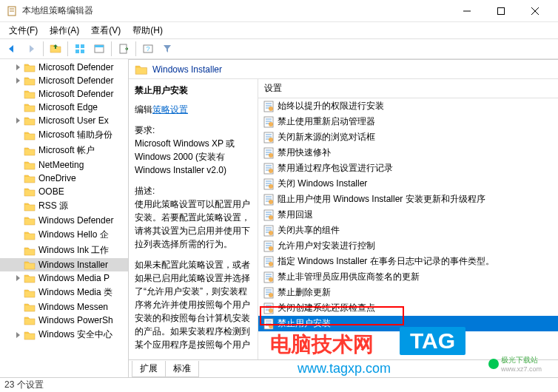 The width and height of the screenshot is (558, 392). Describe the element at coordinates (148, 49) in the screenshot. I see `help-button: ?` at that location.